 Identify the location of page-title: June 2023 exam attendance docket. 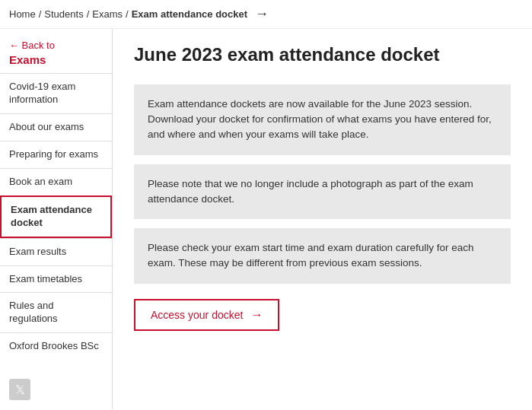
(323, 55).